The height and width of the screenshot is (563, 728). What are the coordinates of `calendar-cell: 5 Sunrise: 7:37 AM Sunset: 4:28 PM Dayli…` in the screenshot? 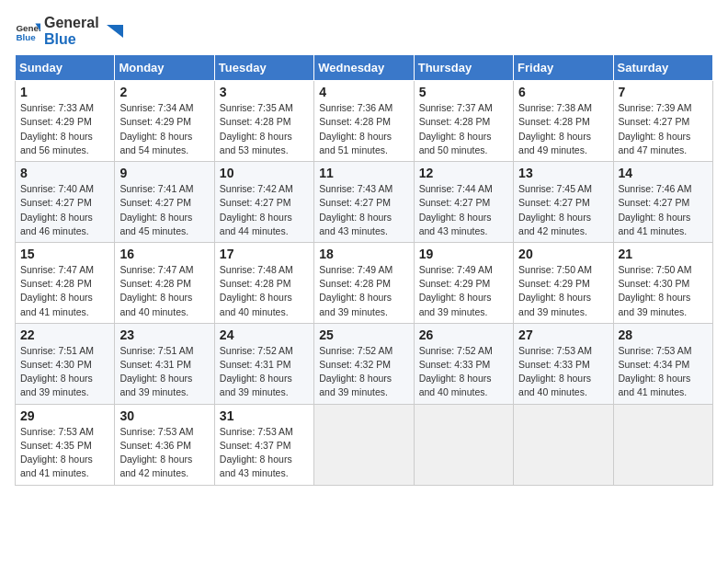 It's located at (463, 121).